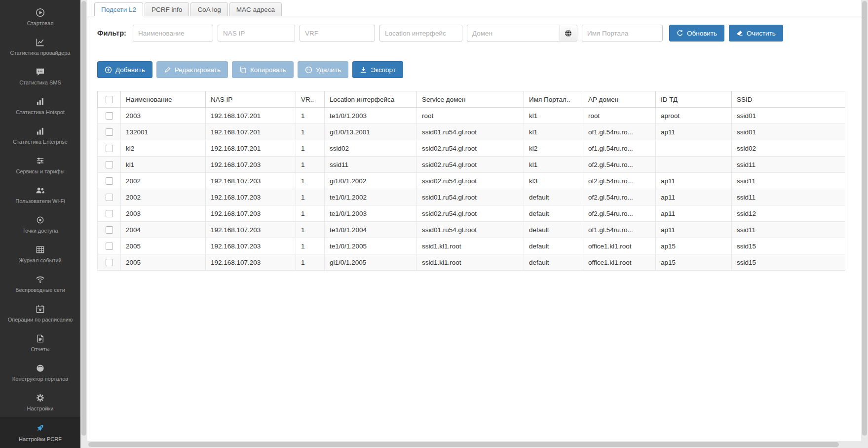  What do you see at coordinates (371, 263) in the screenshot?
I see `cell-9-3: gi1/0/1.2005` at bounding box center [371, 263].